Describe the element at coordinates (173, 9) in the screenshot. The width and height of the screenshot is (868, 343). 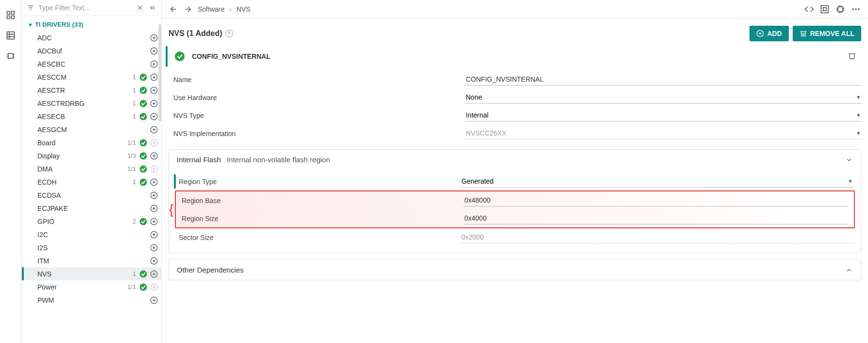
I see `back-button` at that location.